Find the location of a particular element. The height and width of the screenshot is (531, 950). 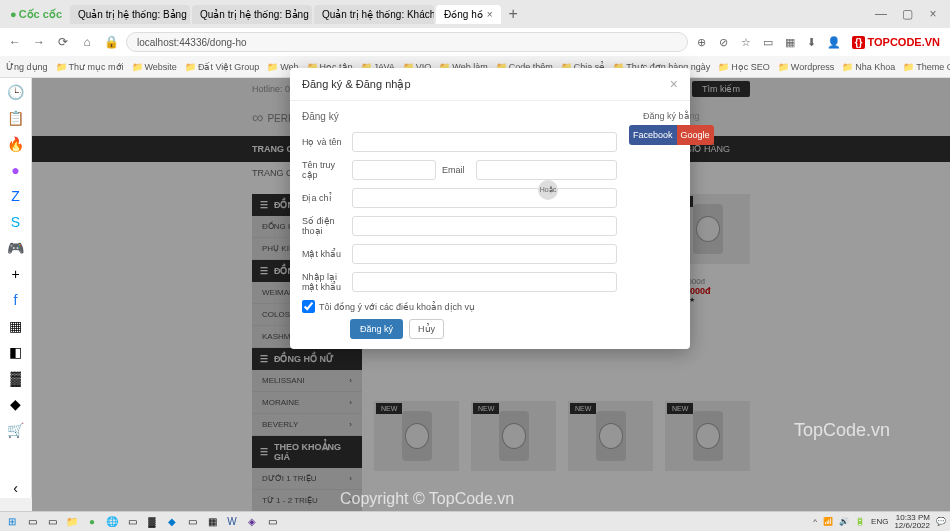

address-label: Địa chỉ is located at coordinates (324, 198).